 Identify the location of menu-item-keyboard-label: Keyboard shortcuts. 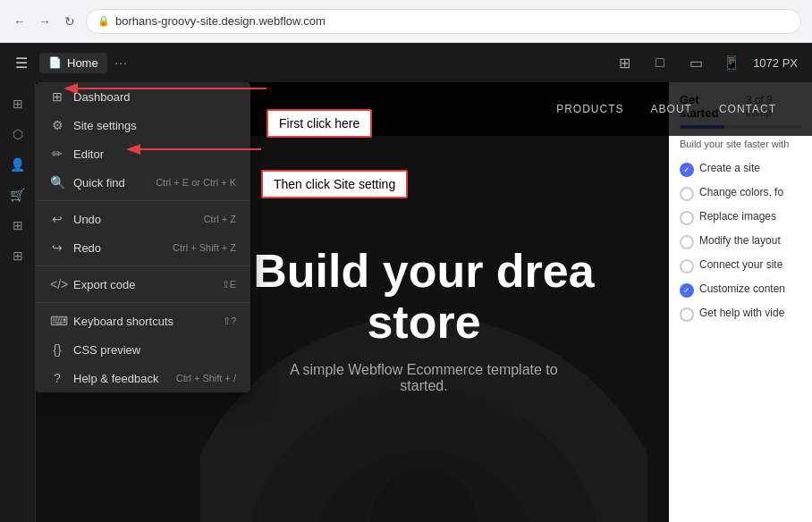
(123, 322).